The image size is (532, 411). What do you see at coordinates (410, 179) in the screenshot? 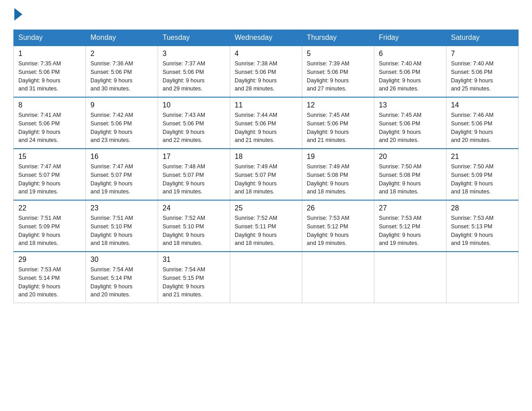
I see `day-info: Sunrise: 7:50 AM Sunset: 5:08 PM Dayligh…` at bounding box center [410, 179].